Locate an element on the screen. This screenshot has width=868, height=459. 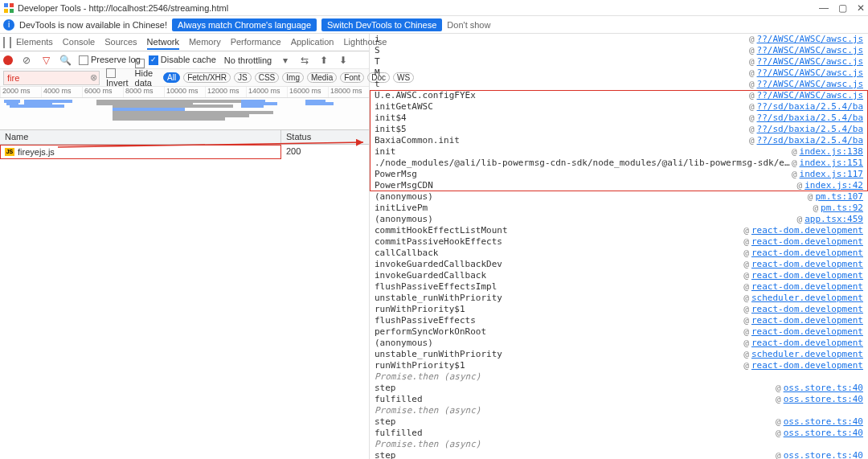
stack-frame: flushPassiveEffectsImpl@react-dom.develo… is located at coordinates (619, 287).